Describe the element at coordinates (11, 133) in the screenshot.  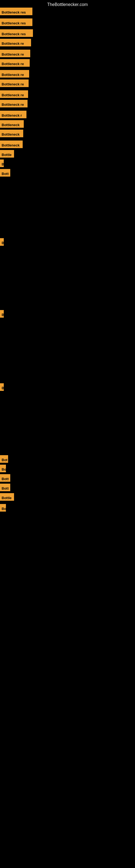
I see `bottleneck-item-13: Bottleneck` at that location.